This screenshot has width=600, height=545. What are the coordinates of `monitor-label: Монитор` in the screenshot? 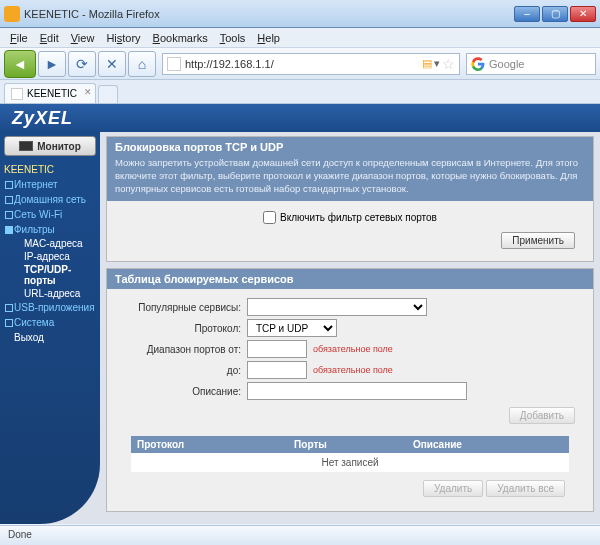 It's located at (59, 146).